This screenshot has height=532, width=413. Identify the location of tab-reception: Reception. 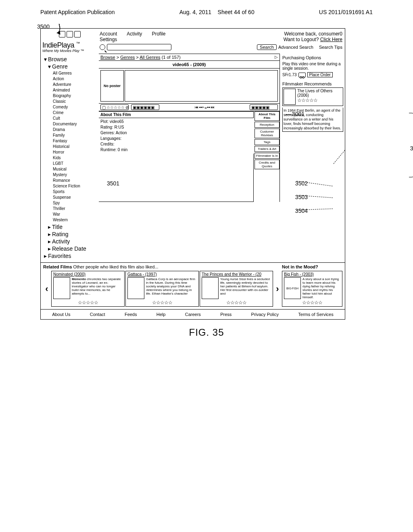
(267, 125).